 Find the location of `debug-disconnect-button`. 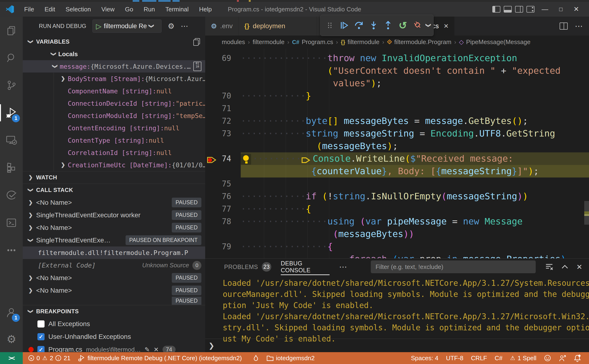

debug-disconnect-button is located at coordinates (417, 26).